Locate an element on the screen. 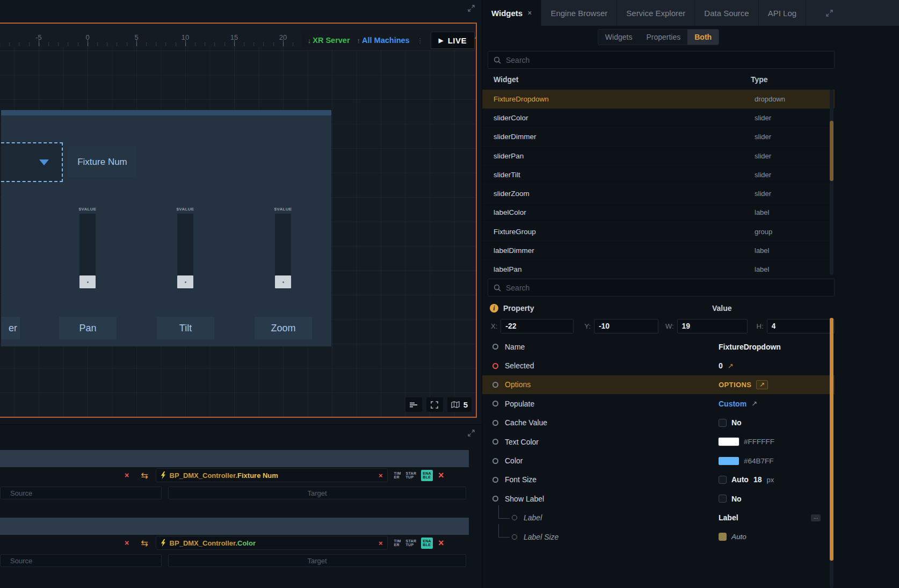 The width and height of the screenshot is (899, 588). property-row-selected: Selected0↗ is located at coordinates (658, 365).